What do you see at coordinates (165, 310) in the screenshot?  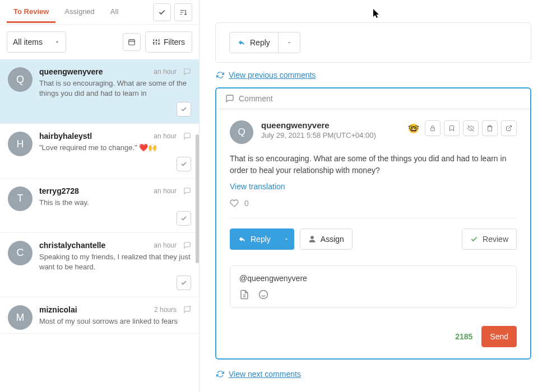 I see `timestamp: 2 hours` at bounding box center [165, 310].